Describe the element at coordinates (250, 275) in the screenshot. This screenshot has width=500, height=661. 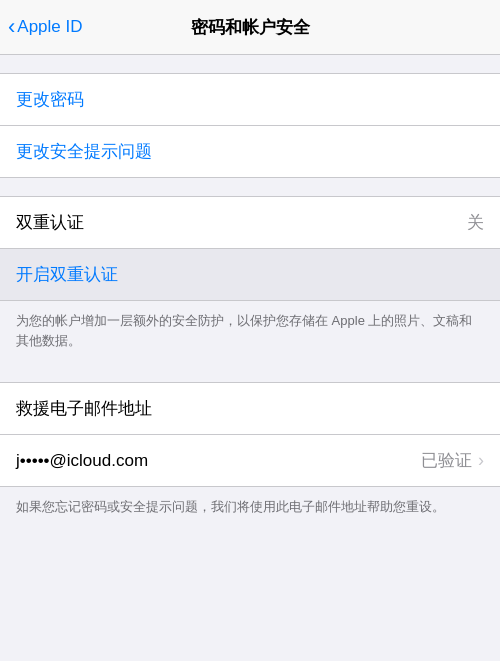
I see `enable-two-factor-row: 开启双重认证` at that location.